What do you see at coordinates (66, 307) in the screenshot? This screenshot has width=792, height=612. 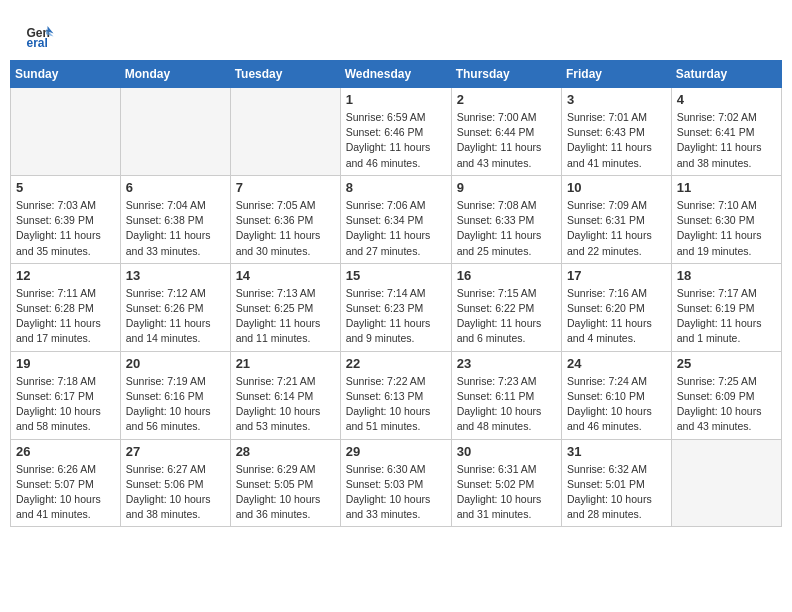 I see `calendar-cell: 12Sunrise: 7:11 AMSunset: 6:28 PMDayligh…` at bounding box center [66, 307].